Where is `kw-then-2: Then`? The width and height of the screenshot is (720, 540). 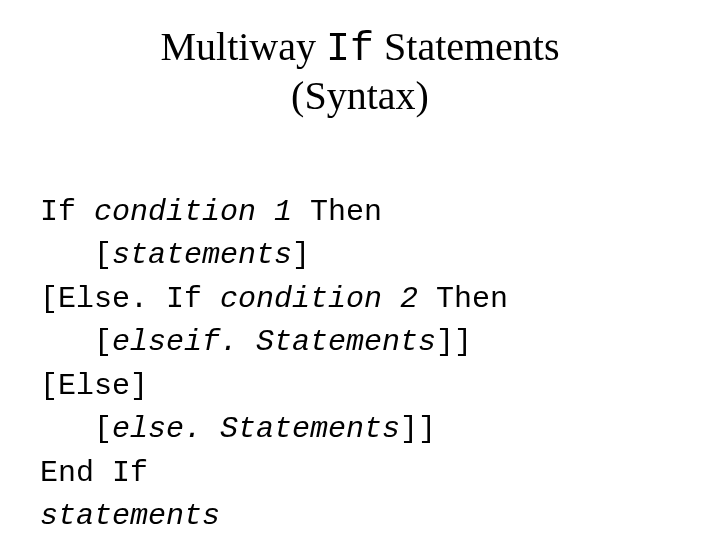 kw-then-2: Then is located at coordinates (463, 299).